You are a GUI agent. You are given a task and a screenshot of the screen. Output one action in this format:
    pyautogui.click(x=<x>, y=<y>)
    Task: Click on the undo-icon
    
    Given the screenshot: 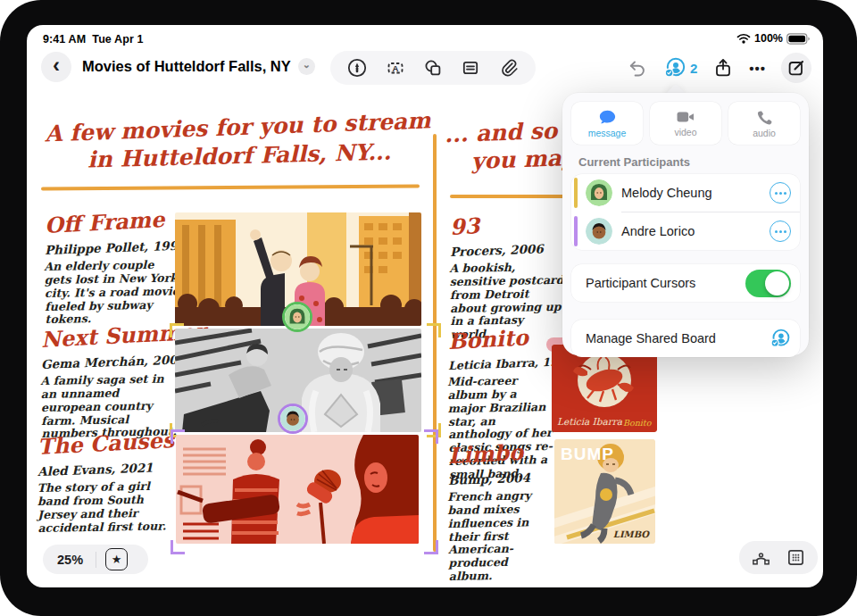 What is the action you would take?
    pyautogui.click(x=637, y=68)
    